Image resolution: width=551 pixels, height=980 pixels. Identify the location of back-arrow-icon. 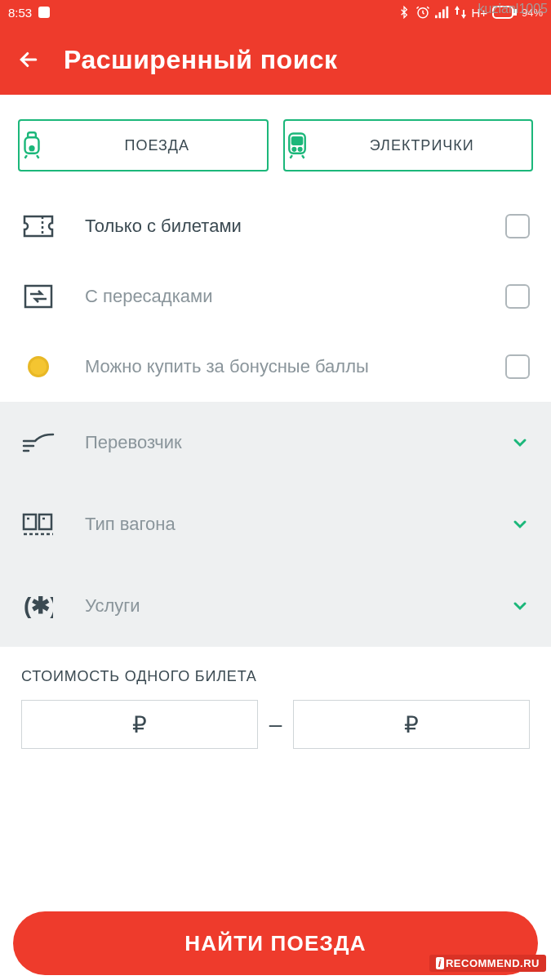
(29, 60).